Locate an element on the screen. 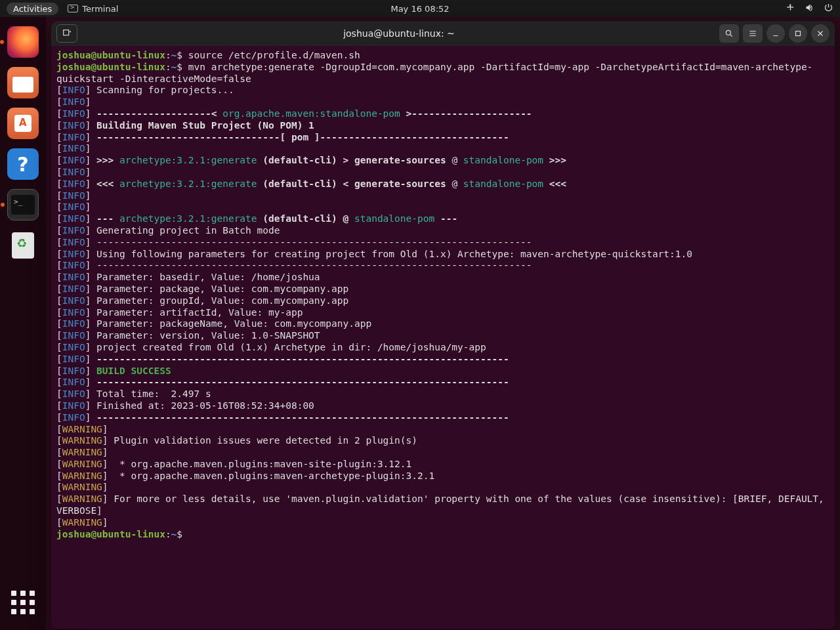 The height and width of the screenshot is (630, 840). search-button is located at coordinates (729, 33).